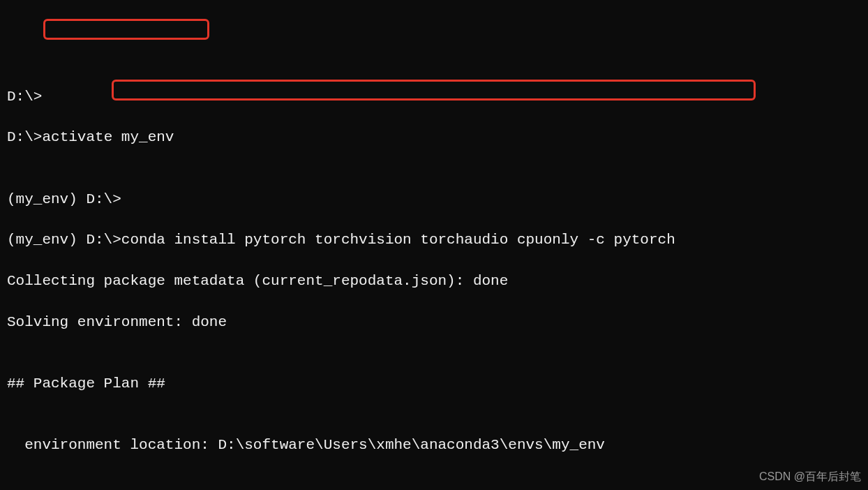 The image size is (868, 490). Describe the element at coordinates (434, 322) in the screenshot. I see `terminal-output: Solving environment: done` at that location.